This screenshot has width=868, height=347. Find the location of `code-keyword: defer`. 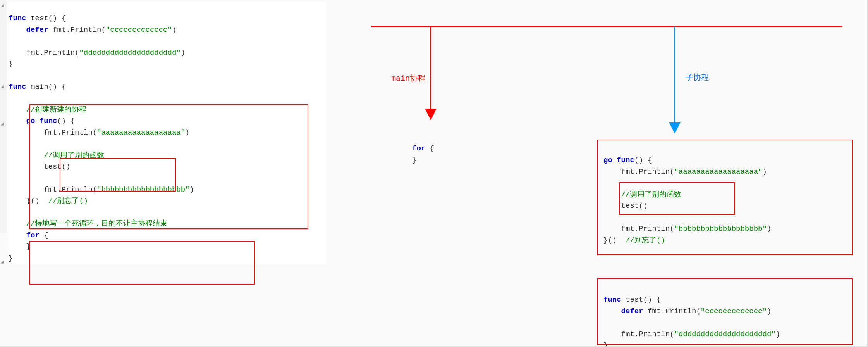

code-keyword: defer is located at coordinates (37, 30).